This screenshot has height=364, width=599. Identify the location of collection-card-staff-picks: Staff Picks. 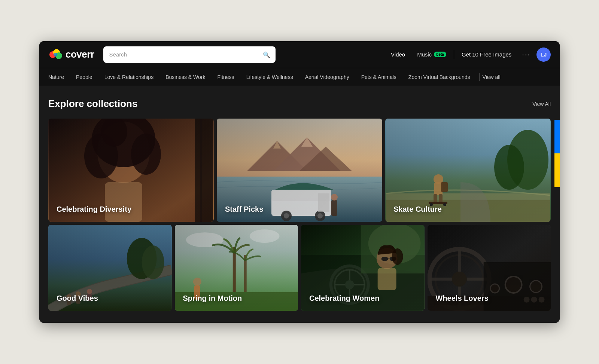
(300, 170).